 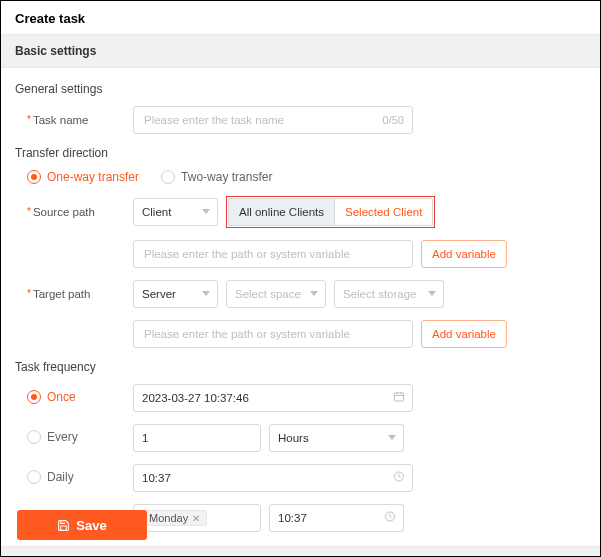 What do you see at coordinates (282, 212) in the screenshot?
I see `all-online-clients-btn: All online Clients` at bounding box center [282, 212].